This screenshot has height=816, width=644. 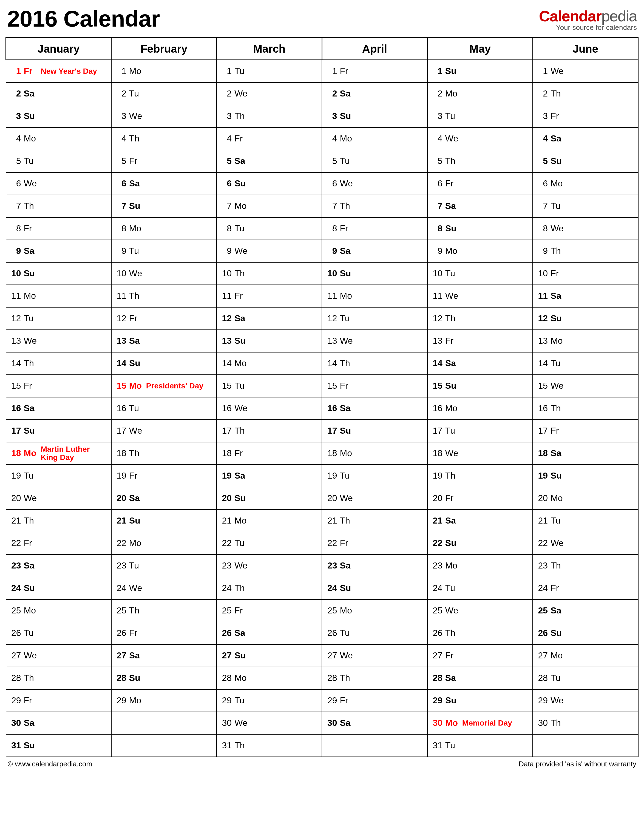 I want to click on day-cell: 23Tu, so click(x=164, y=566).